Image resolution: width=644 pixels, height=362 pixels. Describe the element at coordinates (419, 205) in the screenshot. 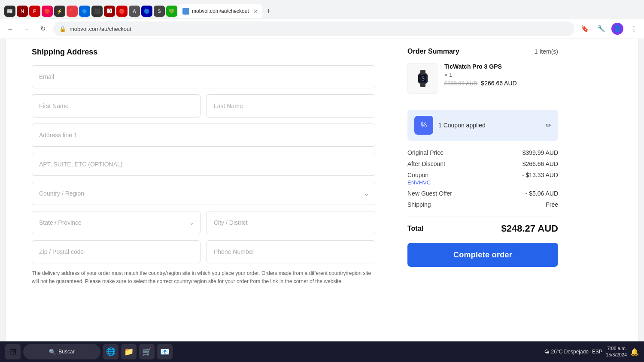

I see `shipping-label: Shipping` at that location.